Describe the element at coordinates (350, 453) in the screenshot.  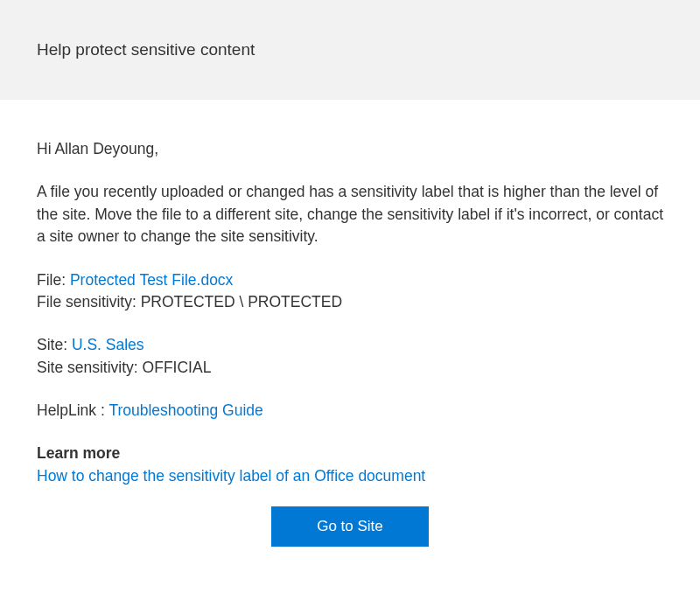
I see `learnmore-title: Learn more` at that location.